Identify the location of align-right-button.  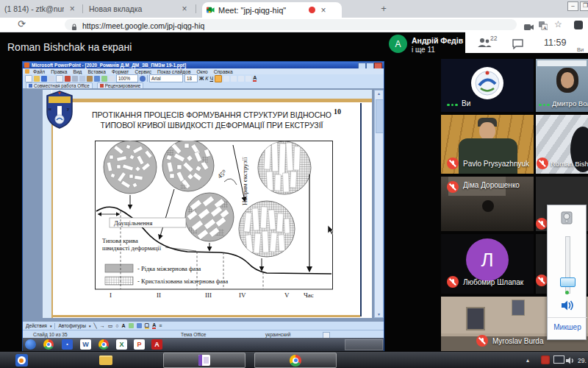
(234, 79).